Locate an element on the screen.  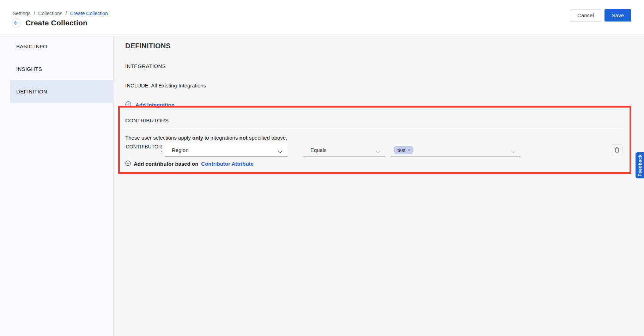
delete-rule-button is located at coordinates (617, 150).